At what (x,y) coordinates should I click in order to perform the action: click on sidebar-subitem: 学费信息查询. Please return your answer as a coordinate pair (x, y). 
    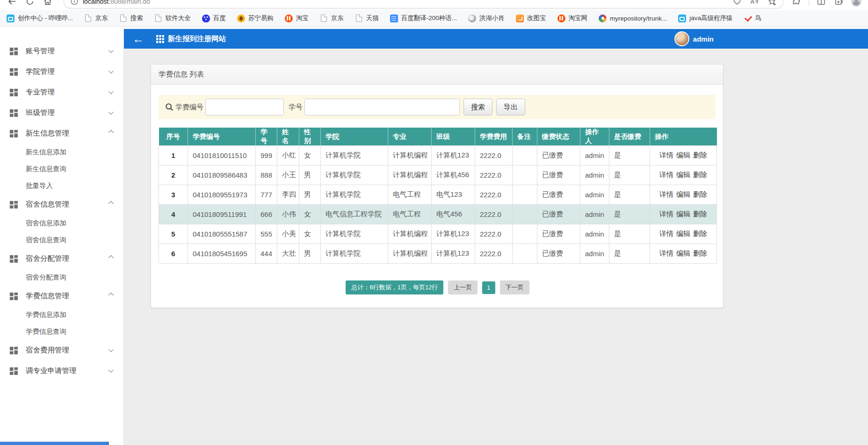
    Looking at the image, I should click on (62, 331).